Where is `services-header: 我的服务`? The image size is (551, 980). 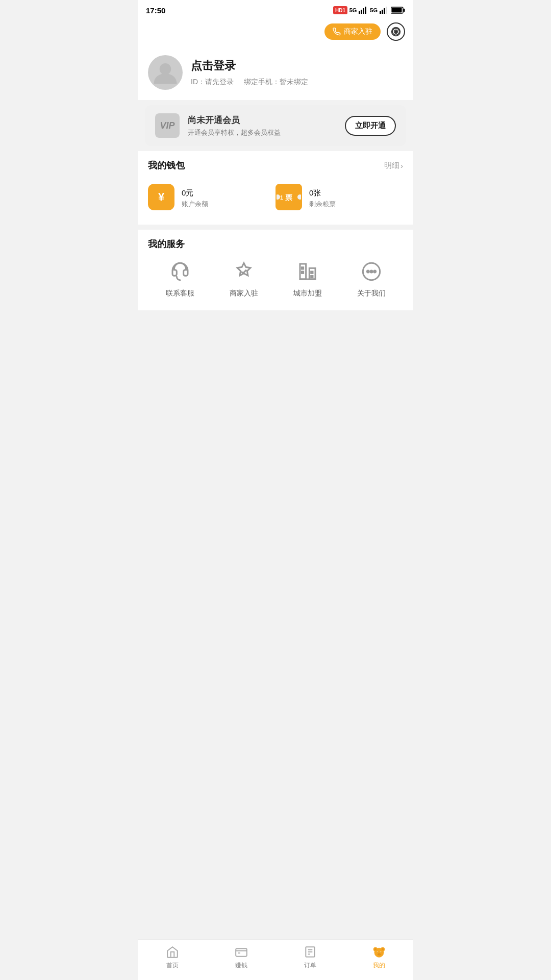
services-header: 我的服务 is located at coordinates (276, 244).